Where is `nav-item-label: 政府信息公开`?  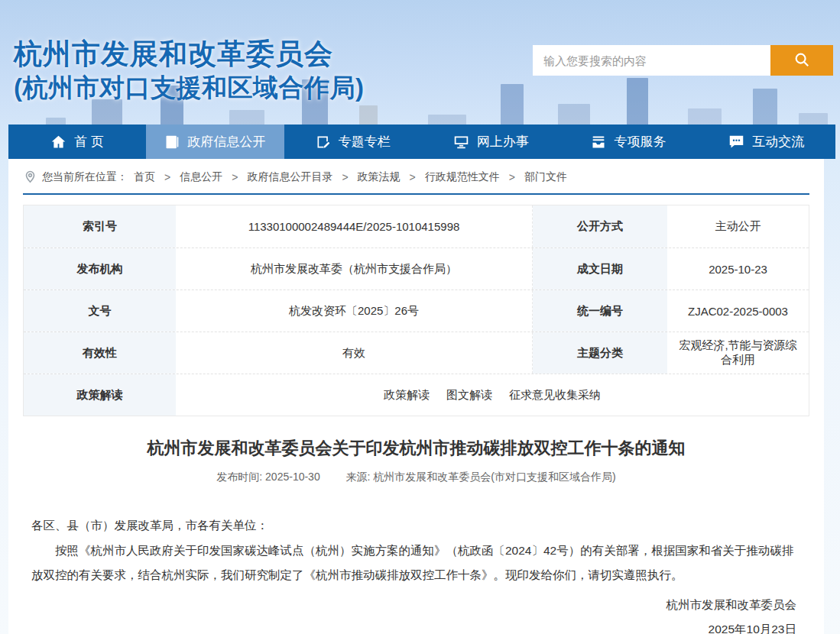 nav-item-label: 政府信息公开 is located at coordinates (226, 142).